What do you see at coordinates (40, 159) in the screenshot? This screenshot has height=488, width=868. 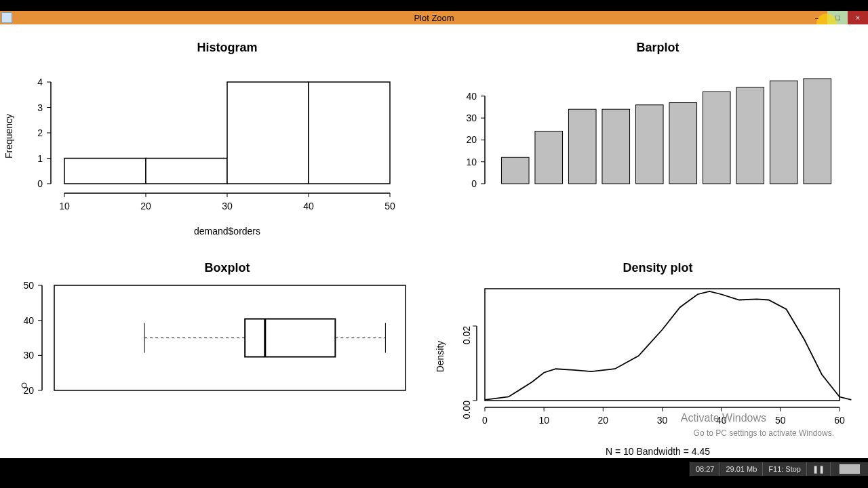 I see `svg-text: 1` at bounding box center [40, 159].